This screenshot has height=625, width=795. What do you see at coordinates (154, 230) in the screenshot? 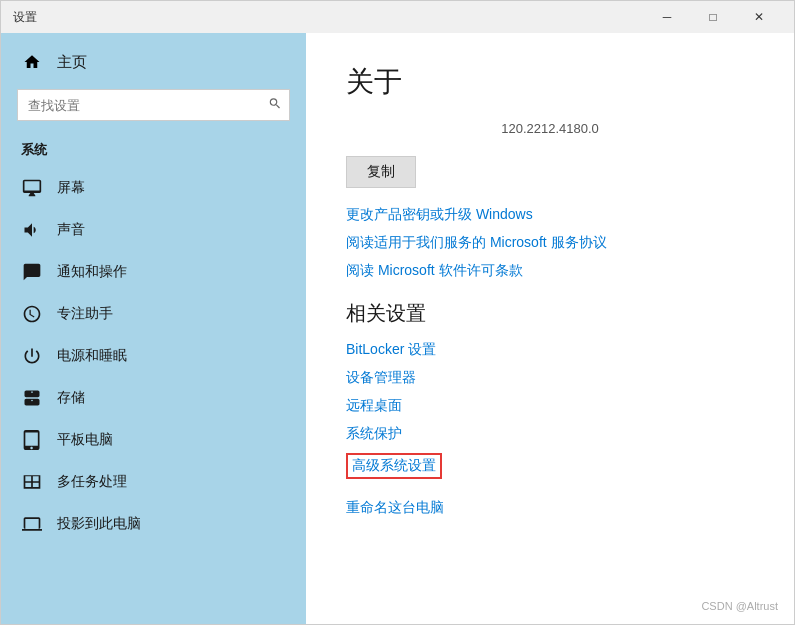
I see `sidebar-item-sound: 声音` at bounding box center [154, 230].